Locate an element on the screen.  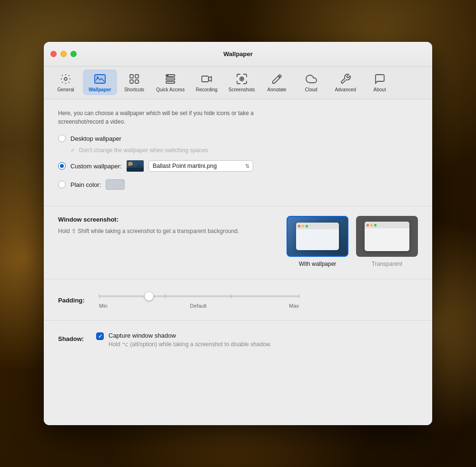
tab-wallpaper-label: Wallpaper is located at coordinates (100, 89).